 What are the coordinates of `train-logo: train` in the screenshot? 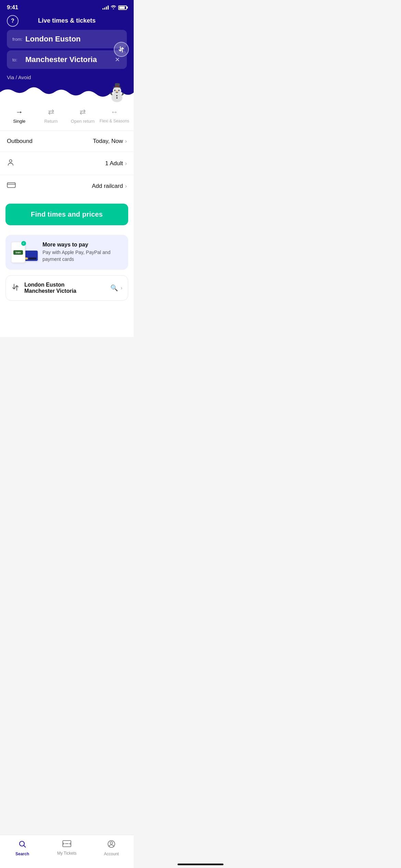 It's located at (18, 252).